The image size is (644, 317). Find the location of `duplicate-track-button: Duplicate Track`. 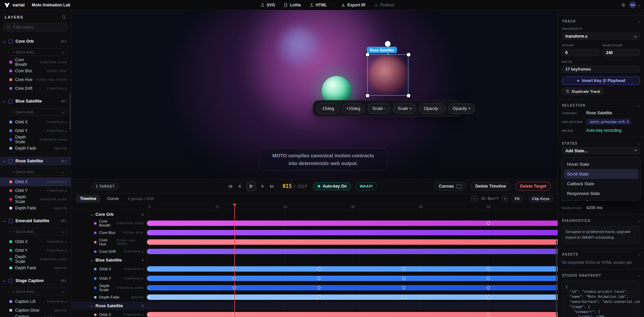

duplicate-track-button: Duplicate Track is located at coordinates (583, 91).